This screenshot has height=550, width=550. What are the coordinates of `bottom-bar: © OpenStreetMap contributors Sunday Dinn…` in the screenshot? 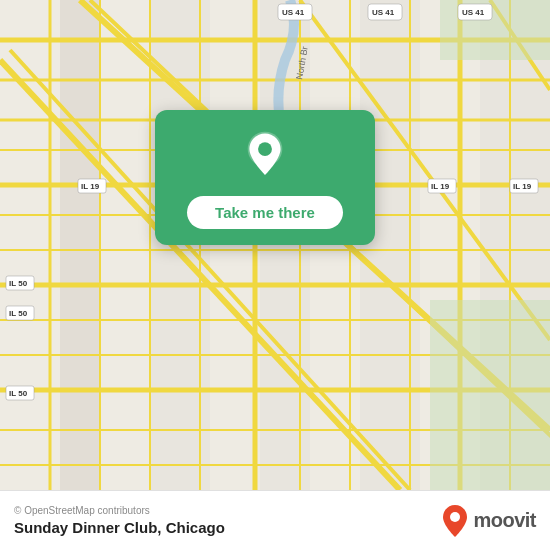 It's located at (275, 520).